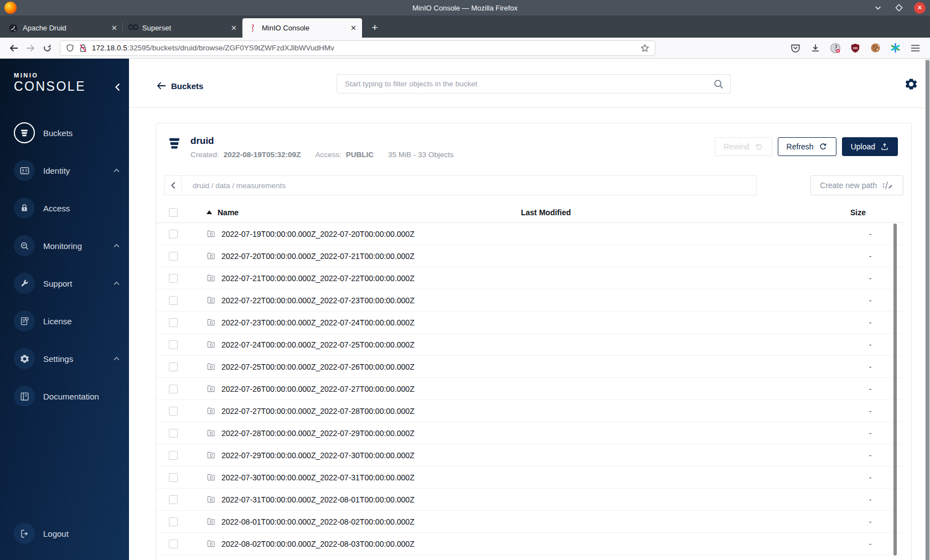 Image resolution: width=930 pixels, height=560 pixels. I want to click on object-name: 2022-07-22T00:00:00.000Z_2022-07-23T00:0…, so click(318, 300).